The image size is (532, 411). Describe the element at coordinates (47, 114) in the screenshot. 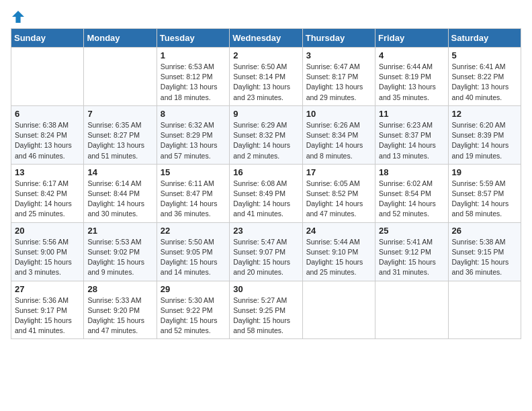

I see `day-number: 6` at that location.